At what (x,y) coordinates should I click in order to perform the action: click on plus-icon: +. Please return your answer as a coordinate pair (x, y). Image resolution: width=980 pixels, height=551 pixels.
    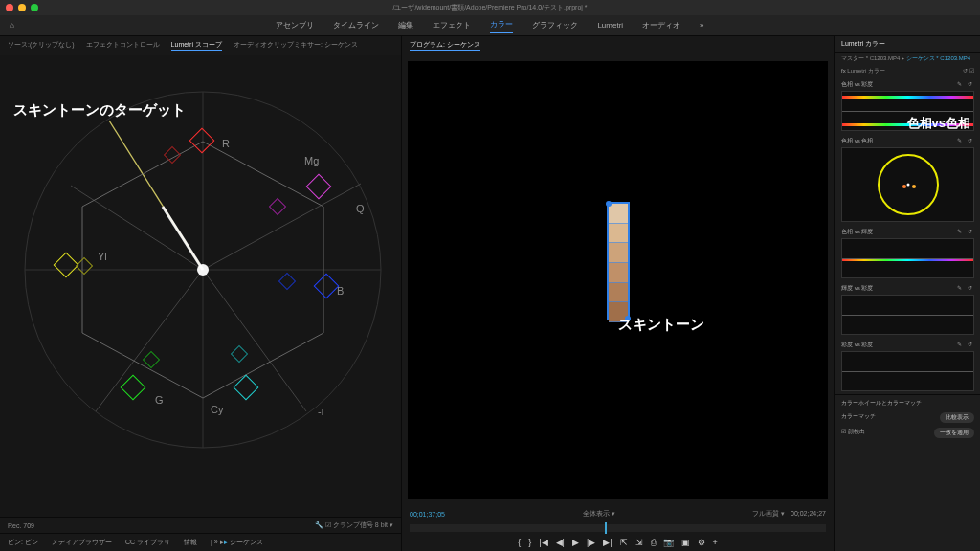
    Looking at the image, I should click on (716, 542).